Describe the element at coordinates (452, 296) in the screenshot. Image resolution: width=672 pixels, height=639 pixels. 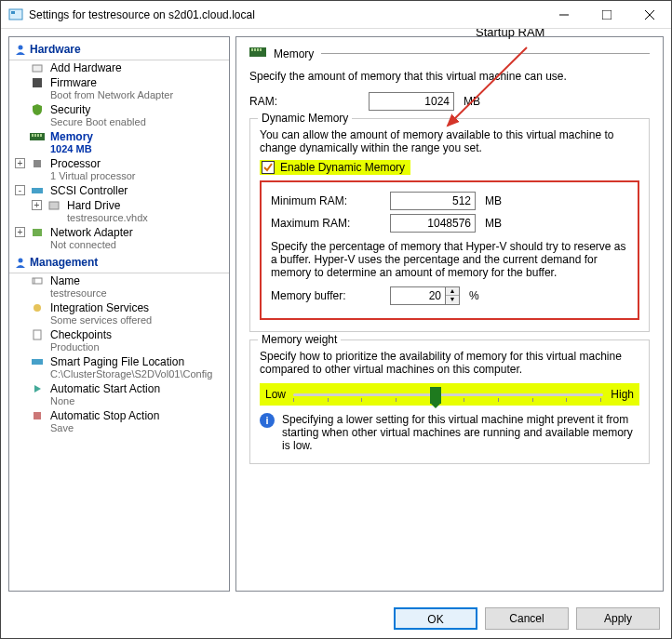
I see `buffer-spinner: ▲▼` at that location.